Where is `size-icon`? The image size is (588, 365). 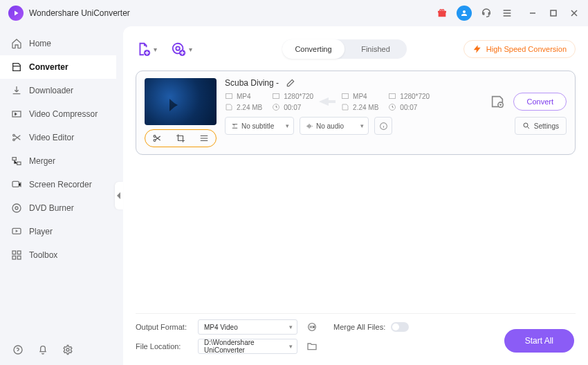
size-icon is located at coordinates (229, 107).